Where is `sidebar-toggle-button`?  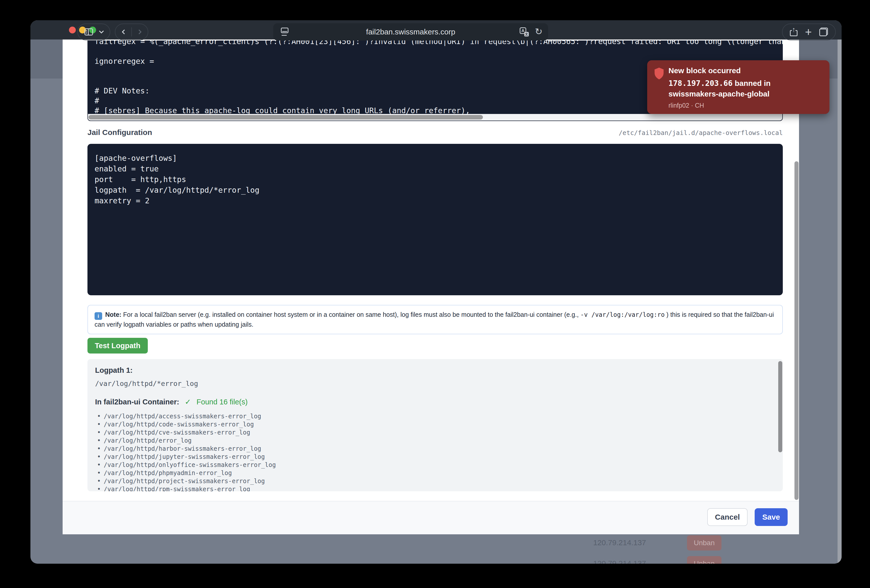 sidebar-toggle-button is located at coordinates (94, 32).